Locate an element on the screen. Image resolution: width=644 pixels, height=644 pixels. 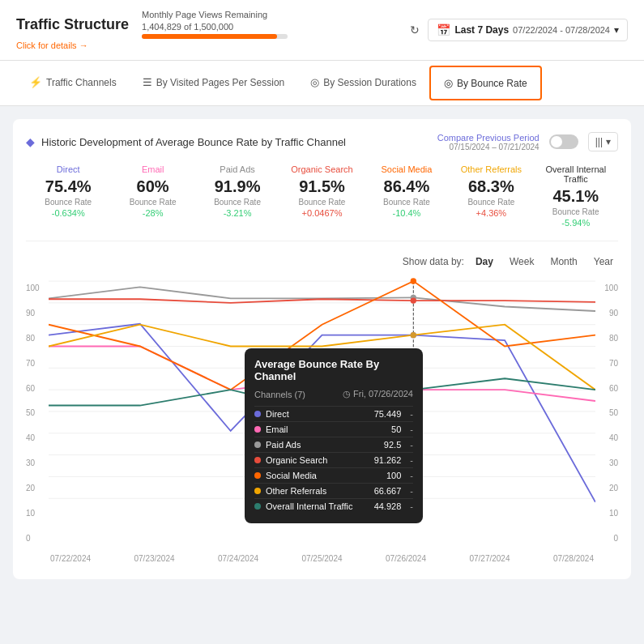
x-label-4: 07/25/2024 is located at coordinates (322, 559).